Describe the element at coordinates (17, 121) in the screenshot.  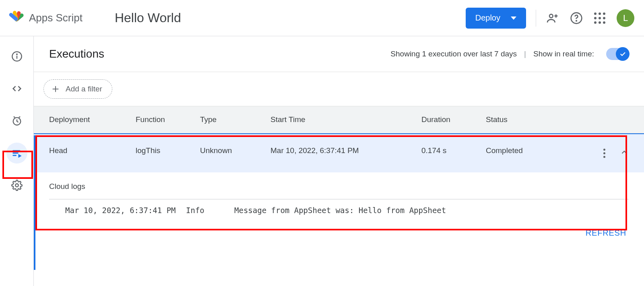
I see `clock-icon` at that location.